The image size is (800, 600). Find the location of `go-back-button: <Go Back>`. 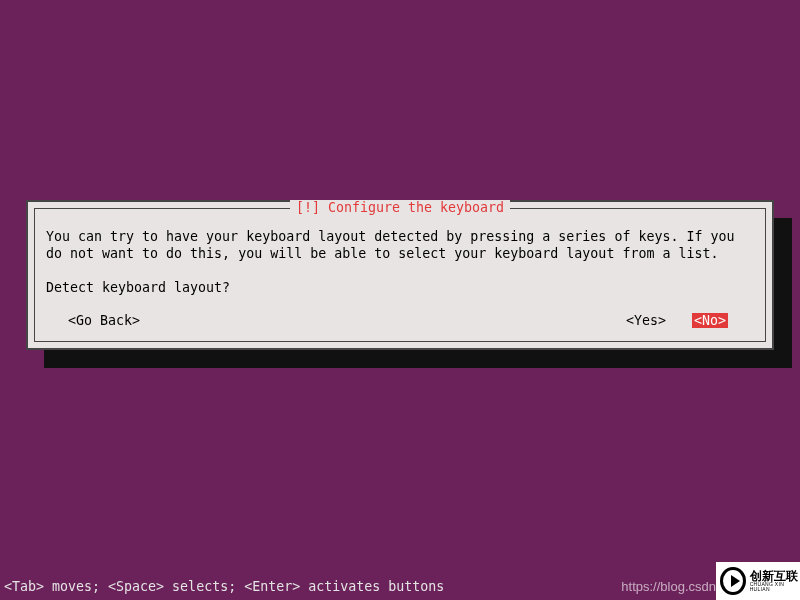

go-back-button: <Go Back> is located at coordinates (104, 320).